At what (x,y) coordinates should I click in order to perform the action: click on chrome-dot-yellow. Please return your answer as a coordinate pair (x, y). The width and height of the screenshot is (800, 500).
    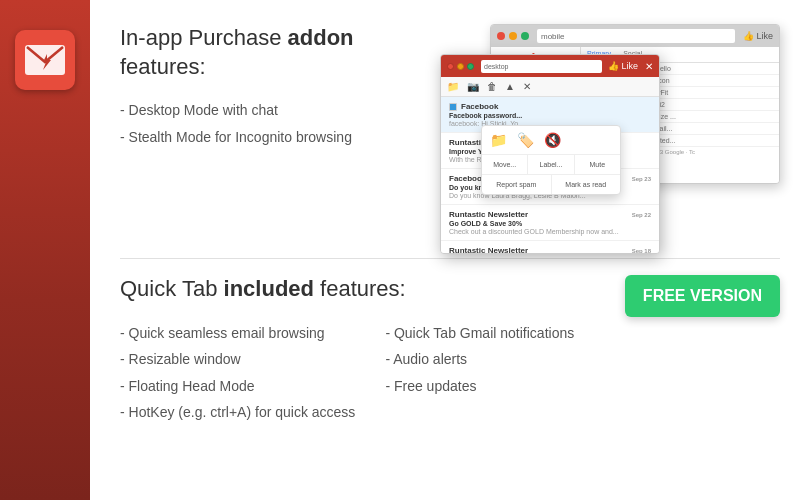
    Looking at the image, I should click on (513, 36).